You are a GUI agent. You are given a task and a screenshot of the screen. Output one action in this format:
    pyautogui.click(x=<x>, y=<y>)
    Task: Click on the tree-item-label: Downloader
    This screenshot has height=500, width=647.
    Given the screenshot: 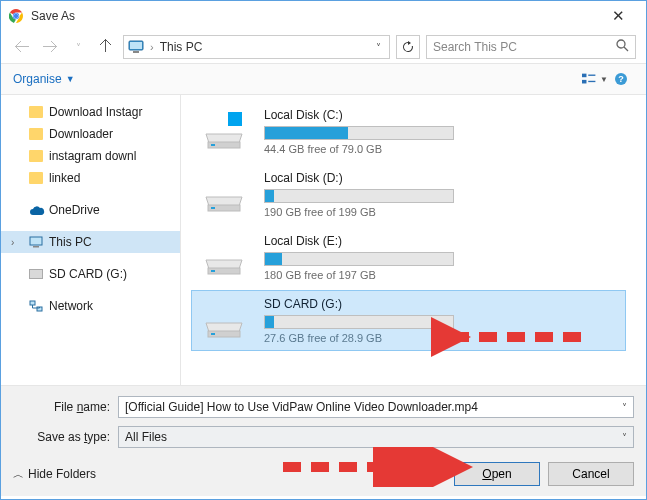 What is the action you would take?
    pyautogui.click(x=81, y=134)
    